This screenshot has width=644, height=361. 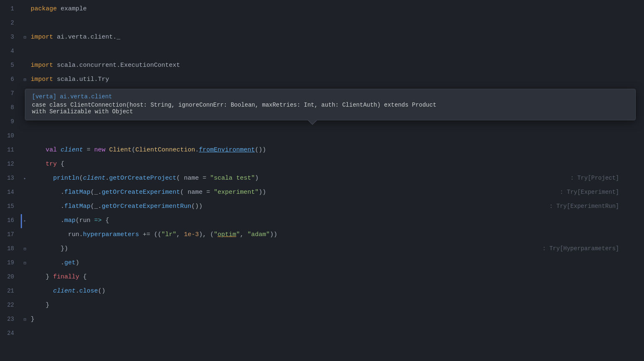 What do you see at coordinates (322, 136) in the screenshot?
I see `code-line-10: 10` at bounding box center [322, 136].